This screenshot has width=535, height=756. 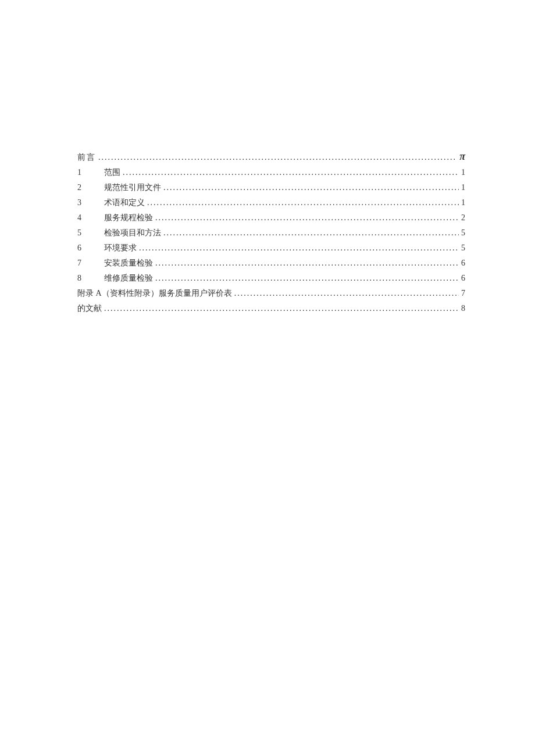 I want to click on toc-title: 维修质量检验, so click(x=129, y=278).